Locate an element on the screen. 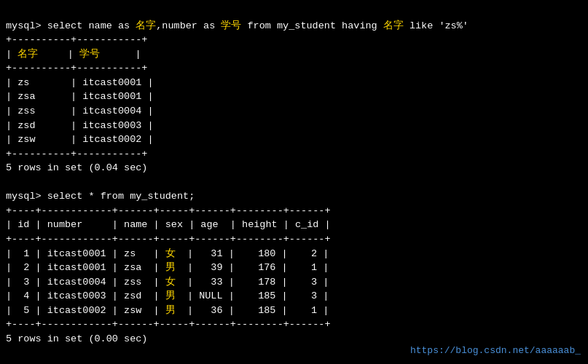 The height and width of the screenshot is (364, 588). data-row-3: | zss | itcast0004 | is located at coordinates (80, 111).